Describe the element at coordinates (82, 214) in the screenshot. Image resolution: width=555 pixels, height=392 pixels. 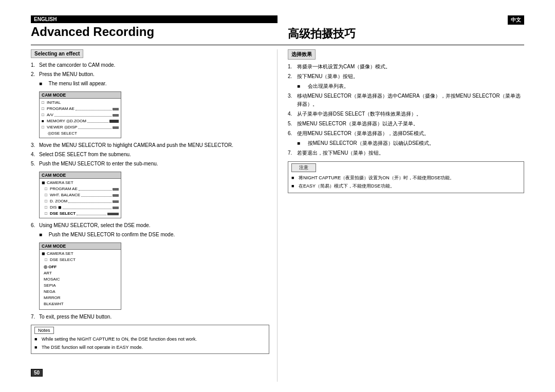
I see `menu-item-selected: □DSE SELECT` at that location.